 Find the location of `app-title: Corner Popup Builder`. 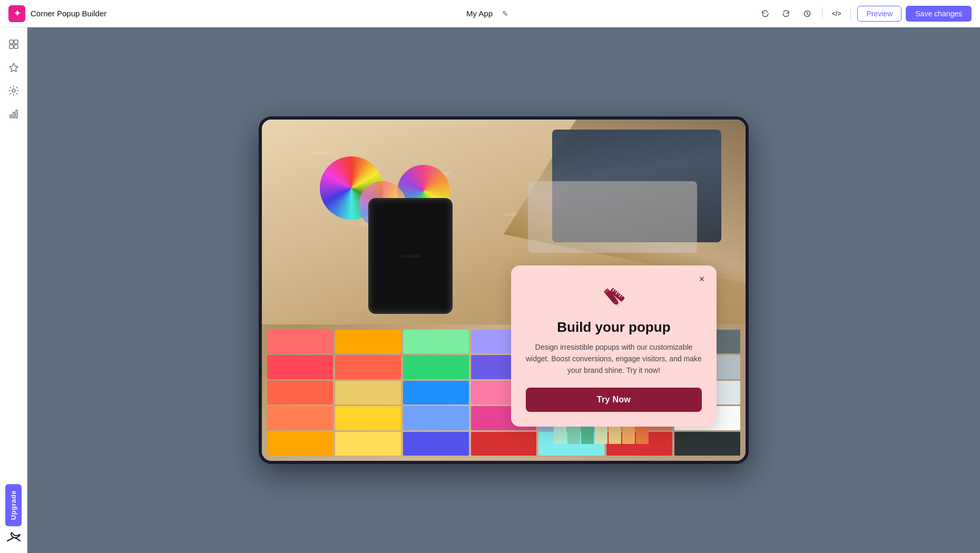

app-title: Corner Popup Builder is located at coordinates (68, 14).